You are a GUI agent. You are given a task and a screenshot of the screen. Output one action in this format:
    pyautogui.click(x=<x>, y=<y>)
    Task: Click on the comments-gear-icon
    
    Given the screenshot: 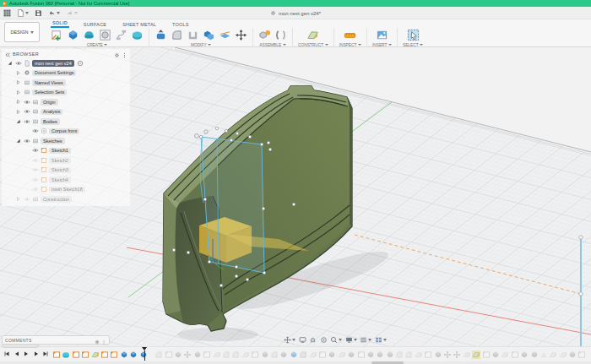 What is the action you would take?
    pyautogui.click(x=97, y=340)
    